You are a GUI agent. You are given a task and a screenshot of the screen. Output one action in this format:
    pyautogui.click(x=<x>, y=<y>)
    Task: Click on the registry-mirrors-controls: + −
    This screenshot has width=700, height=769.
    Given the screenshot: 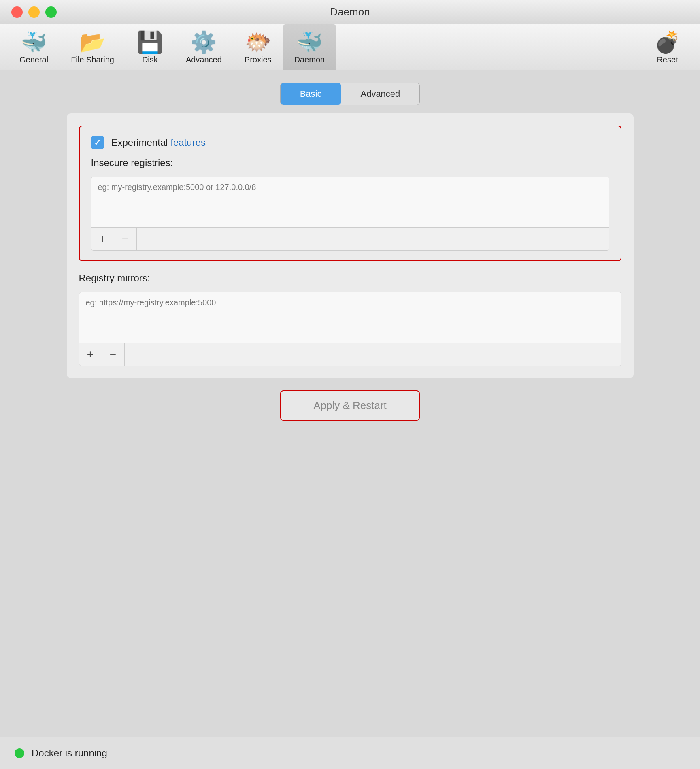 What is the action you would take?
    pyautogui.click(x=350, y=354)
    